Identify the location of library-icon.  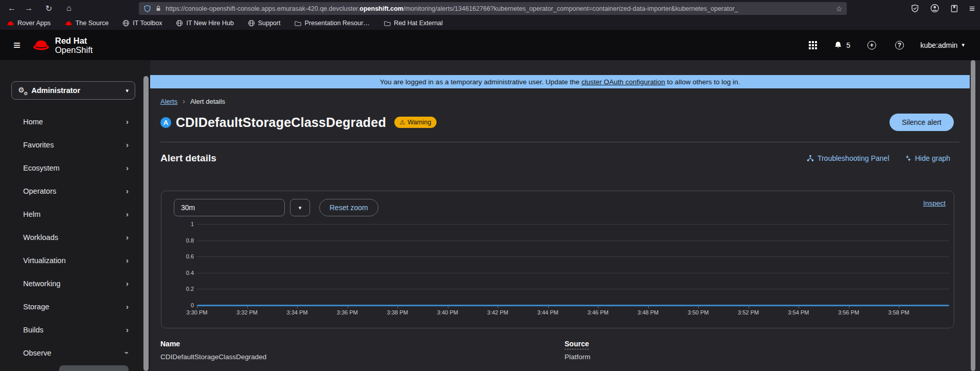
(954, 8).